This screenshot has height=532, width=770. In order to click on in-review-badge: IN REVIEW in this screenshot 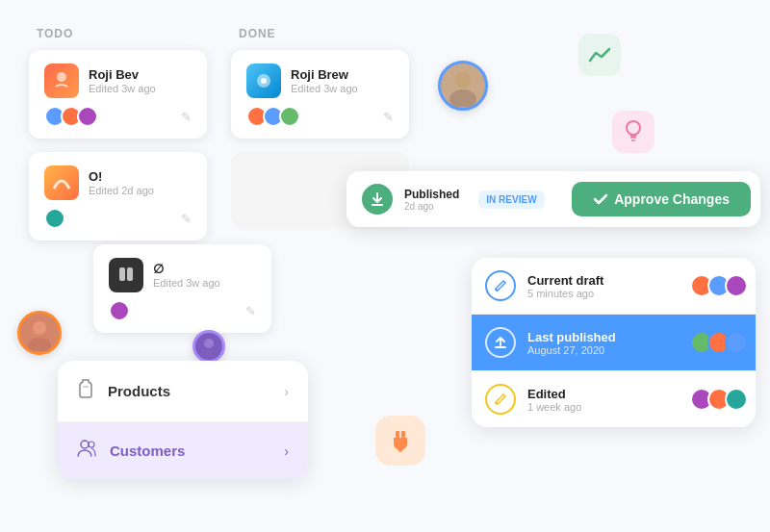, I will do `click(511, 200)`.